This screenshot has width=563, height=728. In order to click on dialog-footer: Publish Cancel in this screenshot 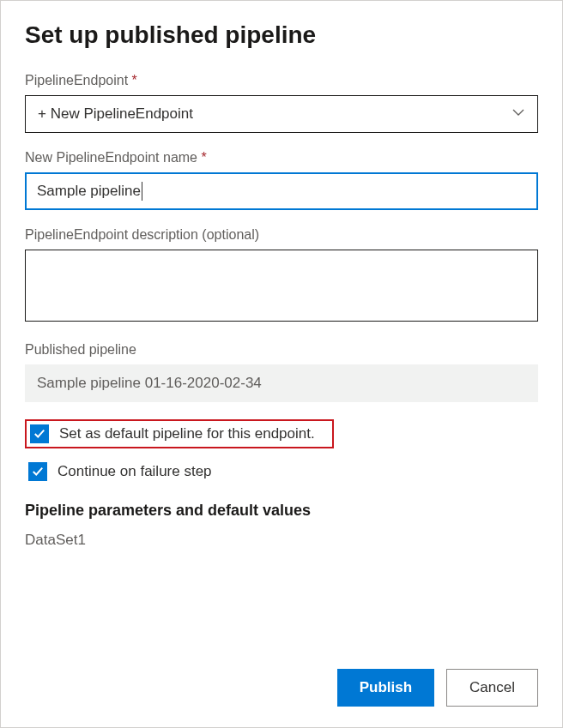, I will do `click(438, 688)`.